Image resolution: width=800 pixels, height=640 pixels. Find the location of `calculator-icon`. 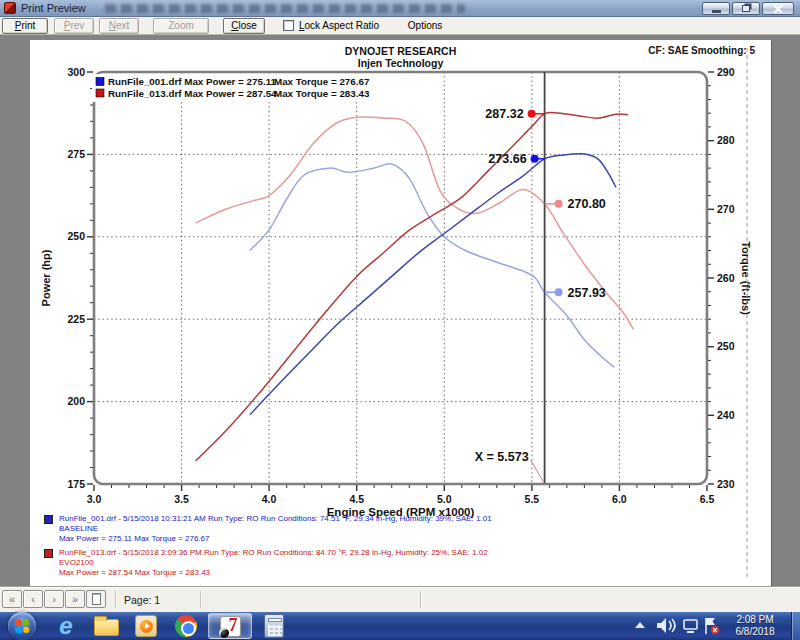

calculator-icon is located at coordinates (274, 626).